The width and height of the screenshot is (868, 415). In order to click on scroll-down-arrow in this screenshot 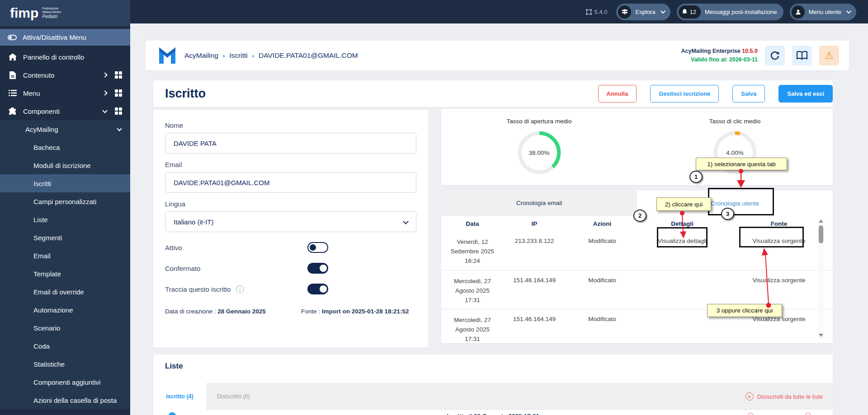, I will do `click(821, 335)`.